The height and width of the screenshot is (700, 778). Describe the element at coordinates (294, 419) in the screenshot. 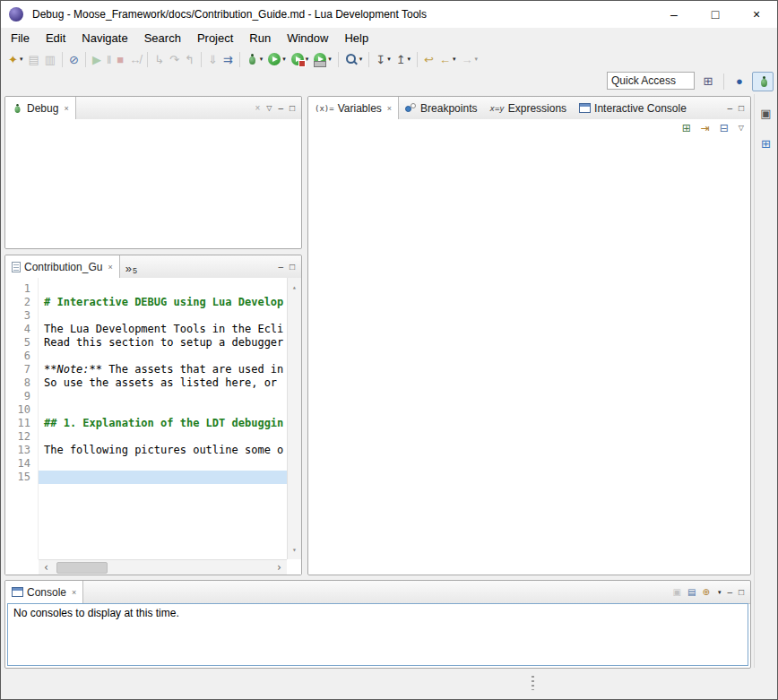

I see `editor-vertical-scrollbar: ▴ ▾` at that location.